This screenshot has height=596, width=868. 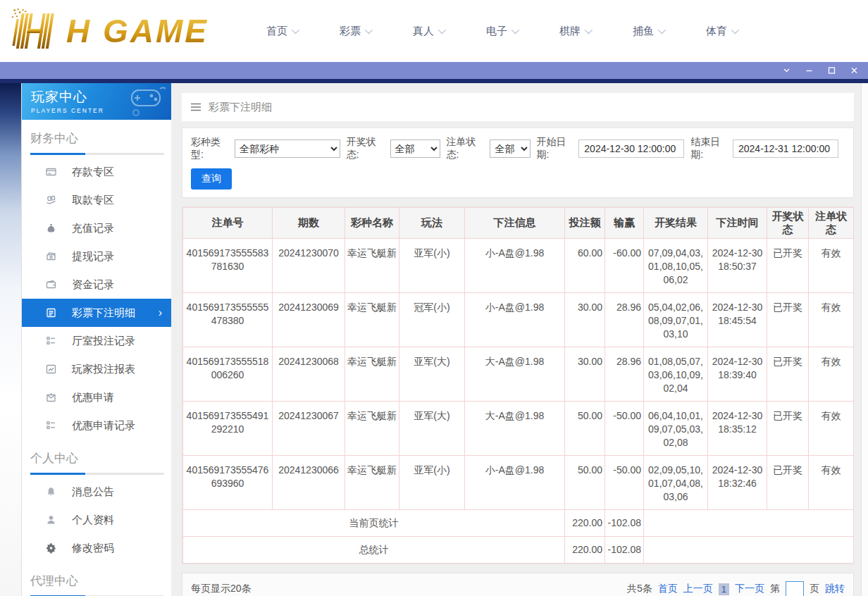 What do you see at coordinates (519, 550) in the screenshot?
I see `summary-row: 总统计220.00-102.08` at bounding box center [519, 550].